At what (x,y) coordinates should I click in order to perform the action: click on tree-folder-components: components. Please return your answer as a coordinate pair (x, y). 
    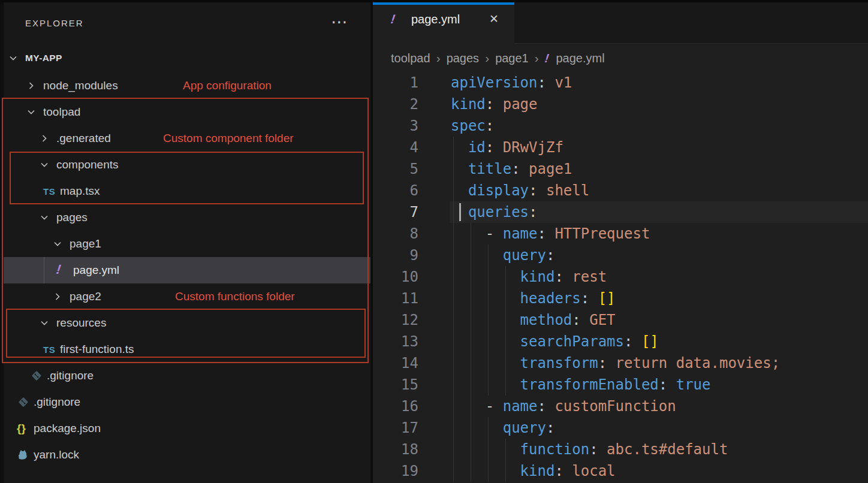
    Looking at the image, I should click on (185, 165).